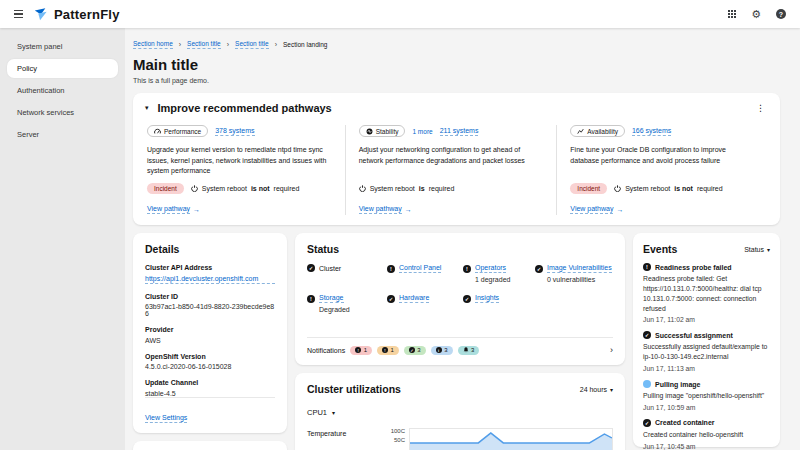  Describe the element at coordinates (756, 14) in the screenshot. I see `gear-icon: ⚙` at that location.